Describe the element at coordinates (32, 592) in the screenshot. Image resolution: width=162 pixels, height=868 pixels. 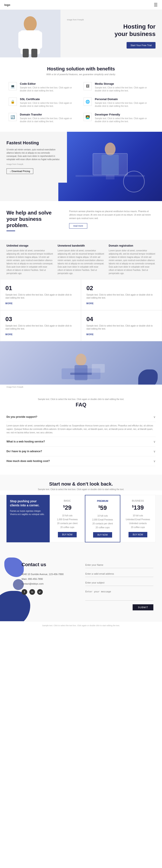
I see `linkedin-icon: in` at that location.